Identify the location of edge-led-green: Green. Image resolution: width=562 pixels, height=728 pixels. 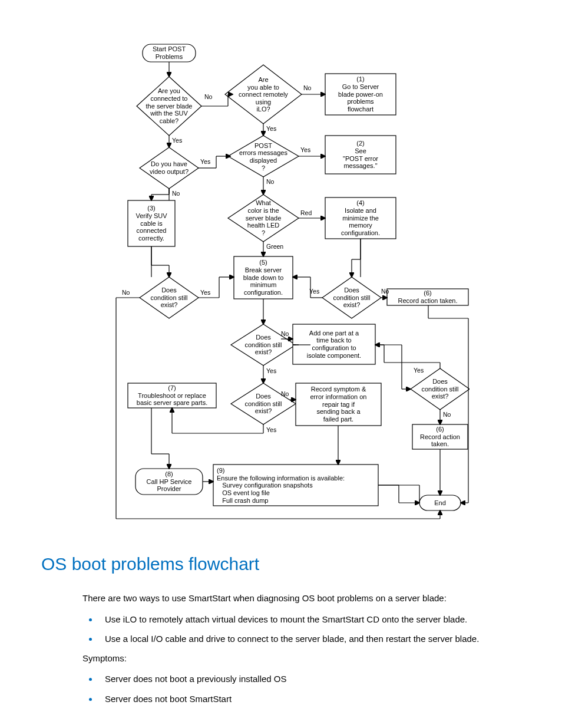
(275, 246).